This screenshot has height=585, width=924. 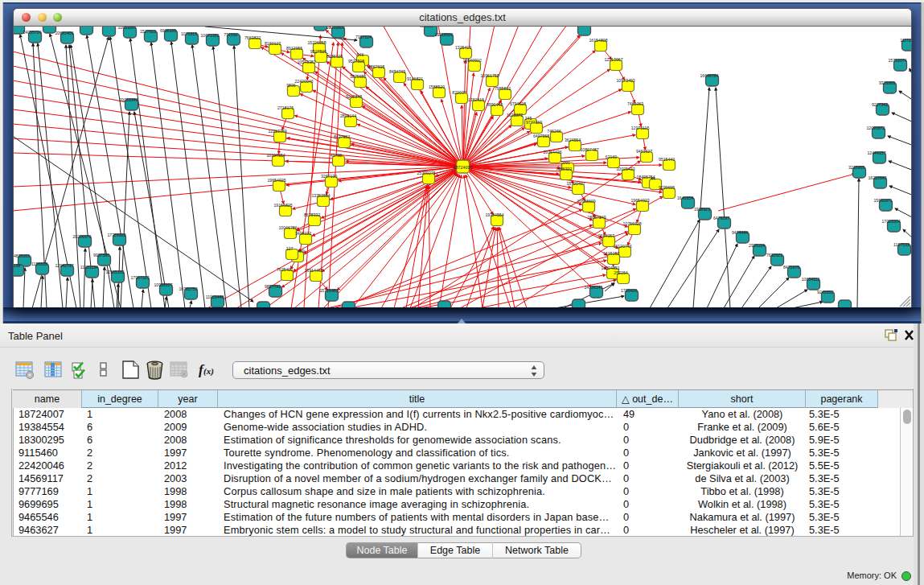 What do you see at coordinates (127, 28) in the screenshot?
I see `svg-text: 10653267` at bounding box center [127, 28].